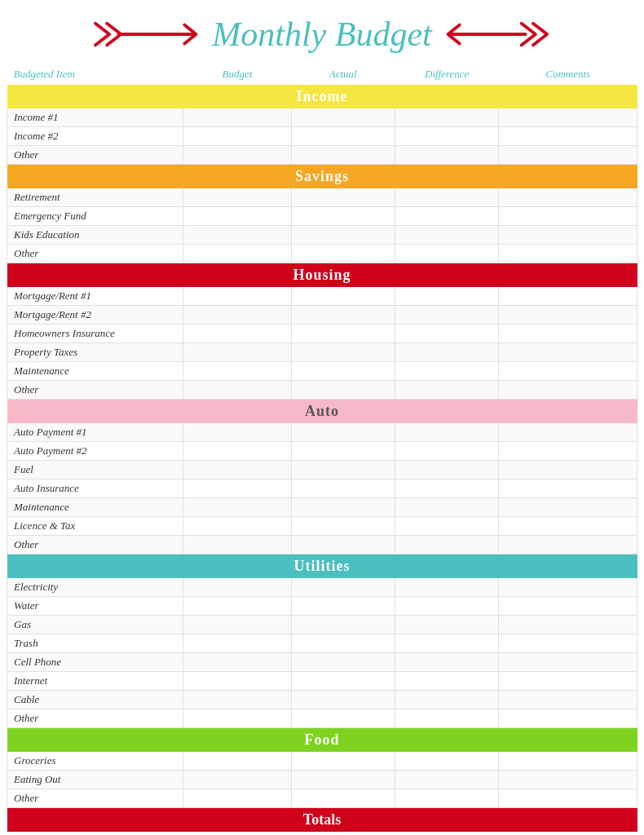 Image resolution: width=644 pixels, height=835 pixels. I want to click on table-row: Trash, so click(323, 644).